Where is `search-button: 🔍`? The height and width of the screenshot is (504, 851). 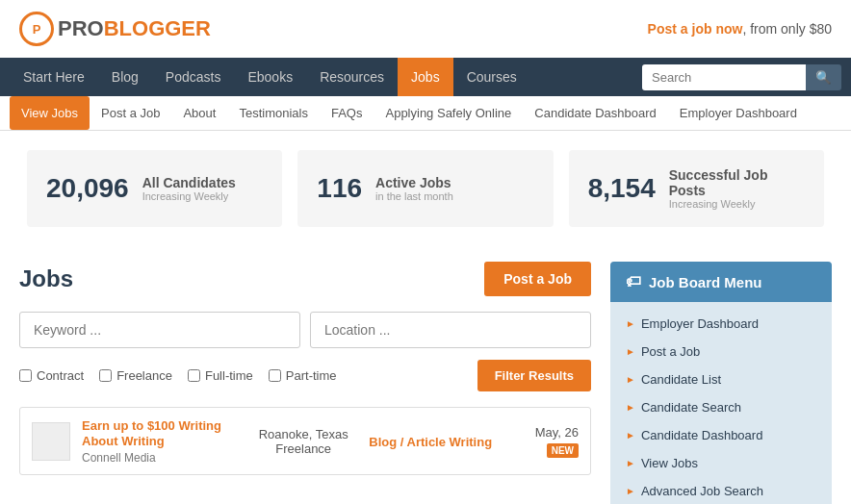 search-button: 🔍 is located at coordinates (824, 77).